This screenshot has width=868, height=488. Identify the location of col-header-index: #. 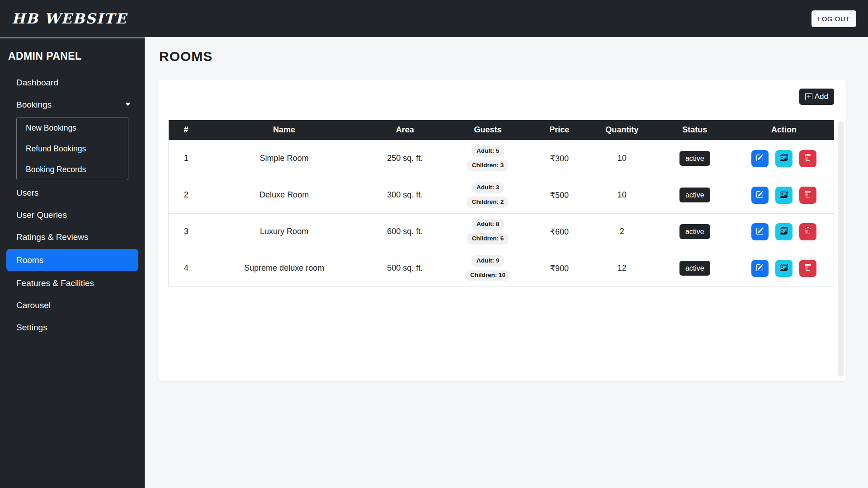
(186, 130).